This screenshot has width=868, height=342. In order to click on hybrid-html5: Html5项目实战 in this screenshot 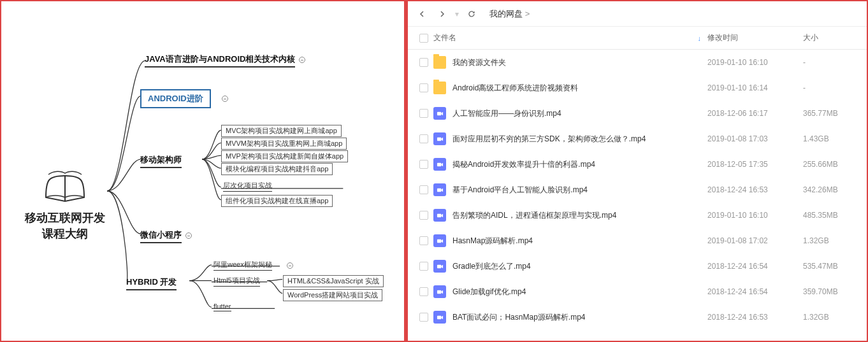, I will do `click(237, 281)`.